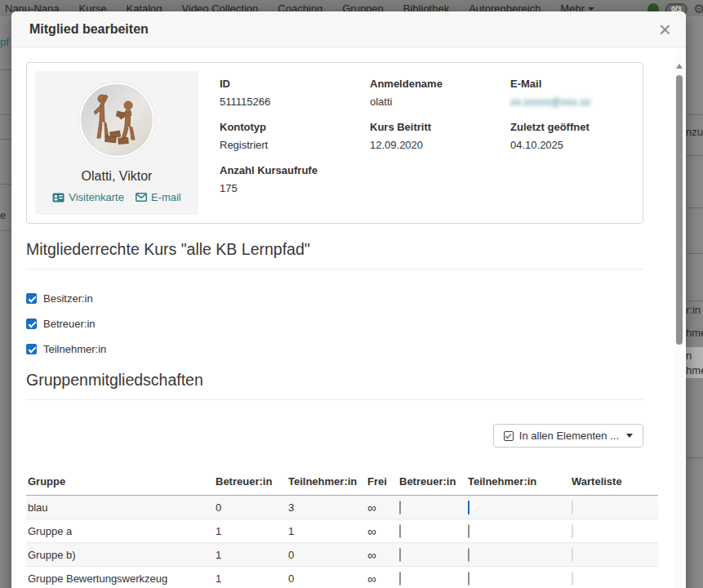 This screenshot has width=703, height=588. Describe the element at coordinates (440, 101) in the screenshot. I see `field-value: olatti` at that location.